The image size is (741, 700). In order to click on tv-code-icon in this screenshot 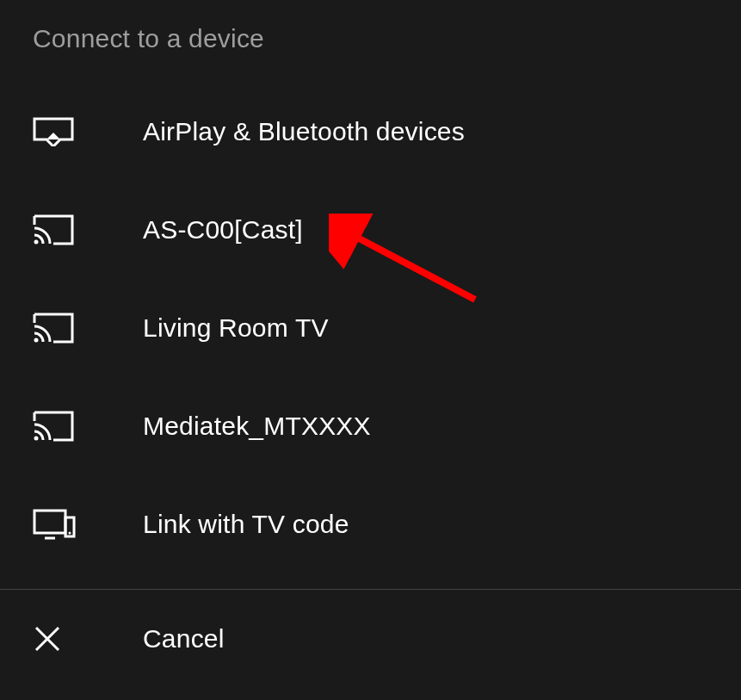, I will do `click(54, 524)`.